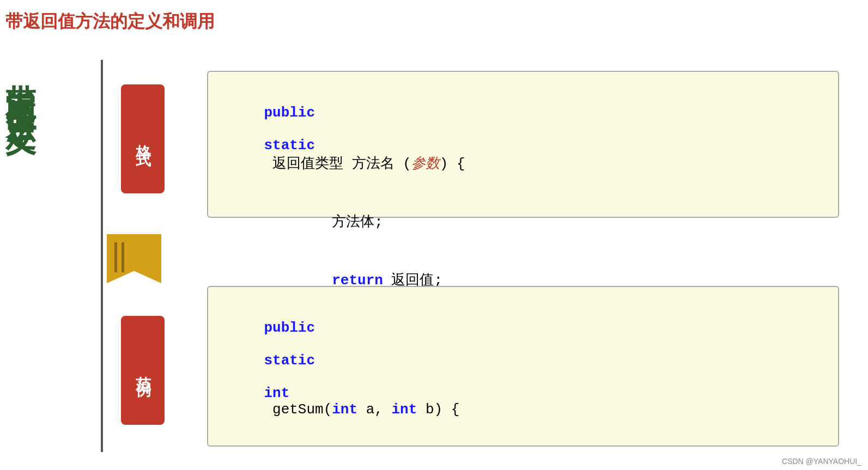 The width and height of the screenshot is (868, 470). Describe the element at coordinates (289, 113) in the screenshot. I see `keyword-public: public` at that location.